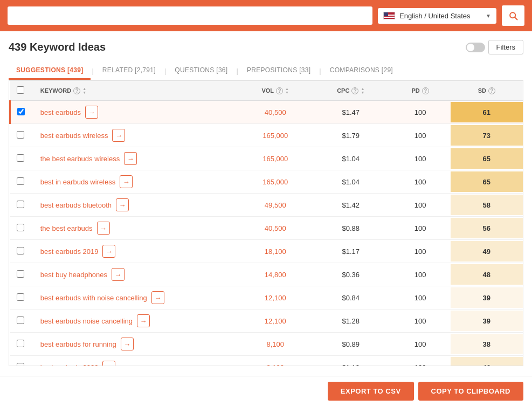 The width and height of the screenshot is (532, 406). What do you see at coordinates (351, 136) in the screenshot?
I see `row-cpc: $1.79` at bounding box center [351, 136].